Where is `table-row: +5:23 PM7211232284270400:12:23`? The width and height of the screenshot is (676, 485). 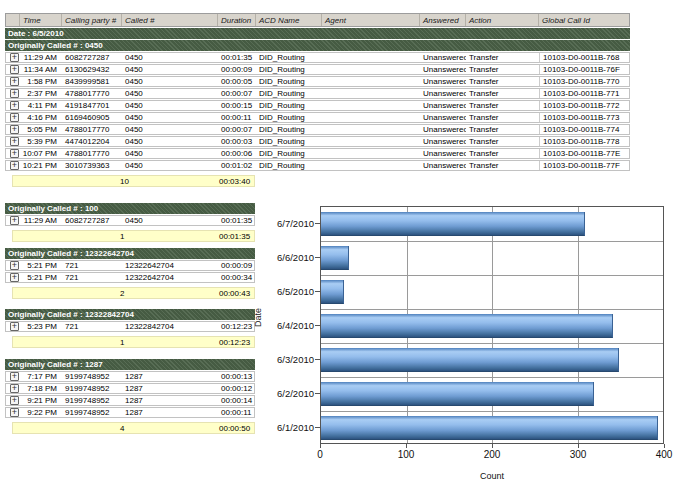
table-row: +5:23 PM7211232284270400:12:23 is located at coordinates (130, 326).